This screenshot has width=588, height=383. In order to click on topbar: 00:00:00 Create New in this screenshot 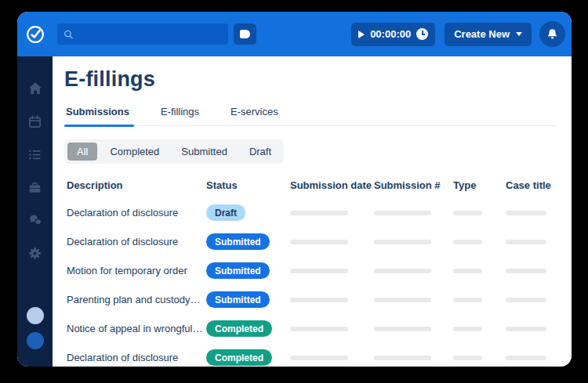, I will do `click(295, 34)`.